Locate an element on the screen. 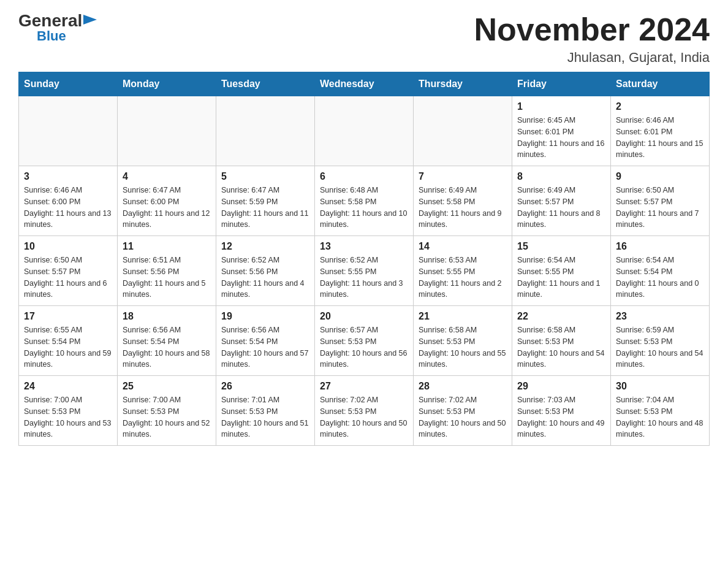 The height and width of the screenshot is (563, 728). location-title: Jhulasan, Gujarat, India is located at coordinates (592, 58).